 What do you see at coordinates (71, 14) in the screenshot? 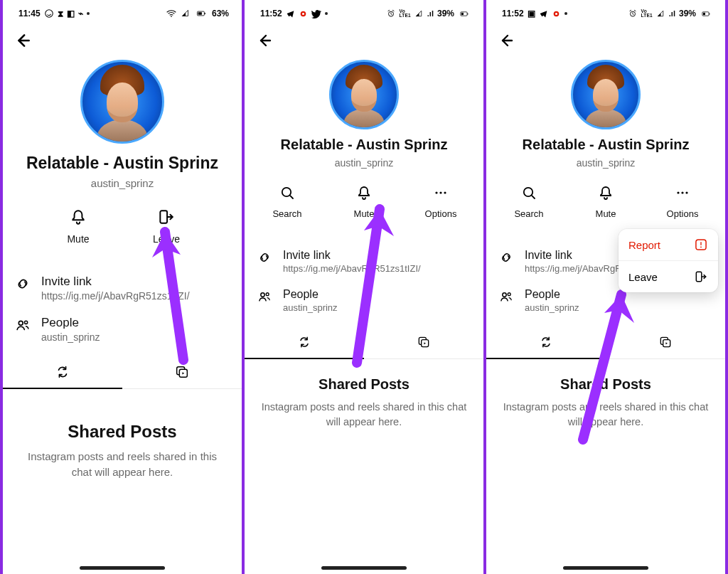
I see `status-icon: ◧` at bounding box center [71, 14].